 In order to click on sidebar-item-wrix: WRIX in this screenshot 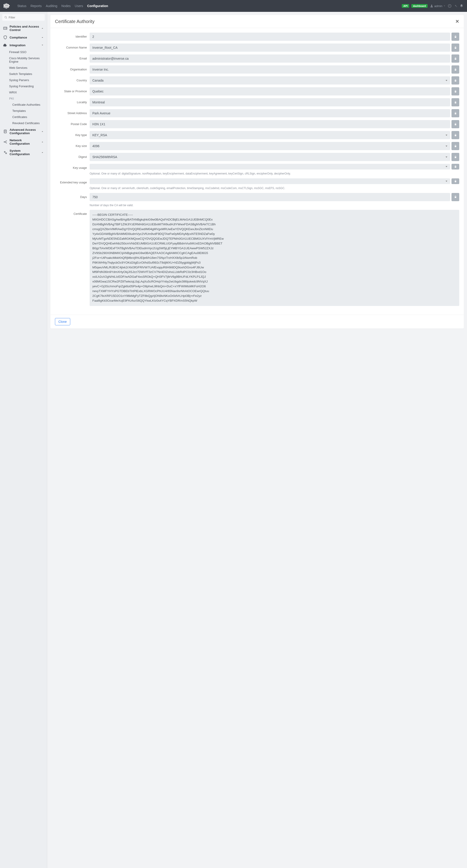, I will do `click(28, 92)`.